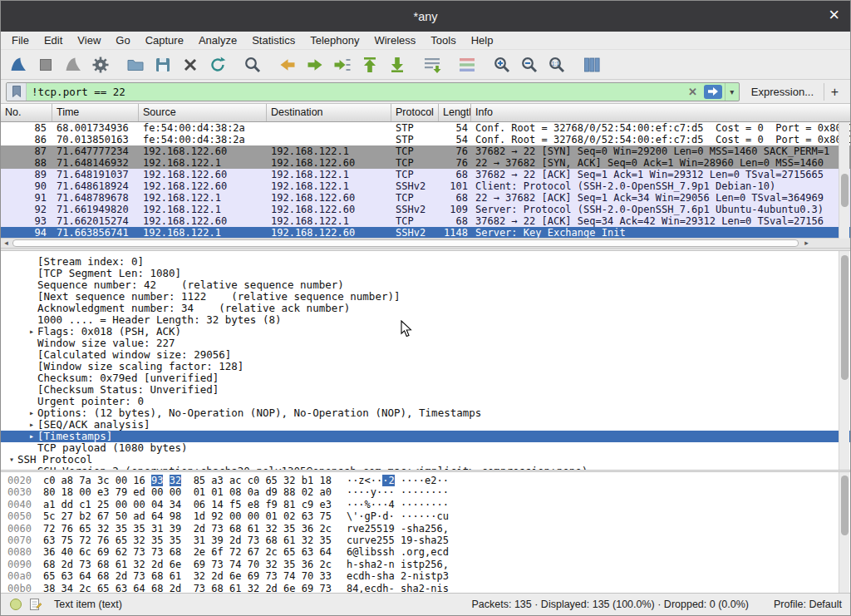  Describe the element at coordinates (426, 308) in the screenshot. I see `detail-line: Acknowledgment number: 34 (relative ack …` at that location.